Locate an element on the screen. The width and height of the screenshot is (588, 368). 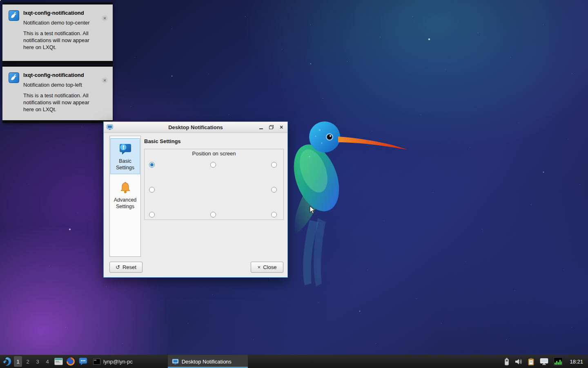
sidebar-item-label: Advanced Settings is located at coordinates (125, 204).